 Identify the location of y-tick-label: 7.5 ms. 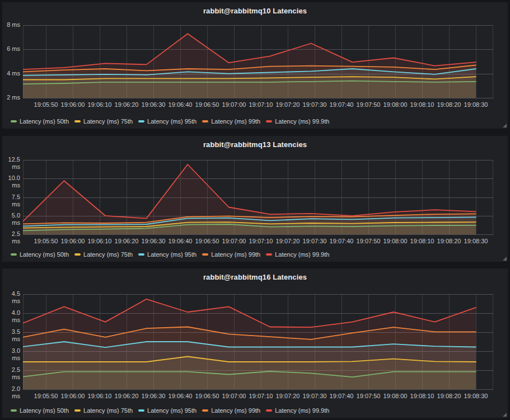
(11, 201).